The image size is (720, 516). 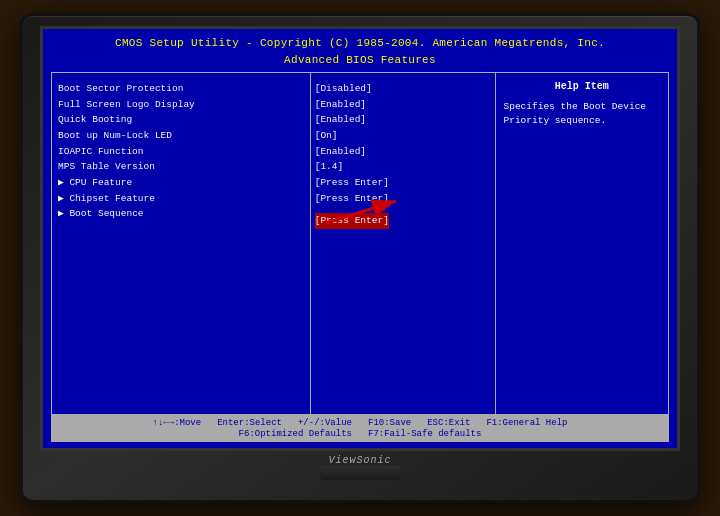 What do you see at coordinates (360, 428) in the screenshot?
I see `bottom-bar: ↑↓←→:Move Enter:Select +/-/:Value F10:Sa…` at bounding box center [360, 428].